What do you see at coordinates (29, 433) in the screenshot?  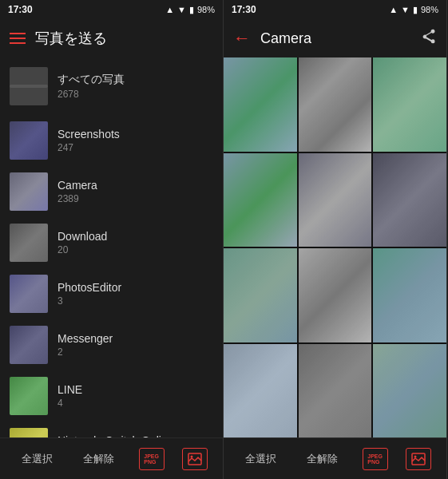 I see `nso-thumb` at bounding box center [29, 433].